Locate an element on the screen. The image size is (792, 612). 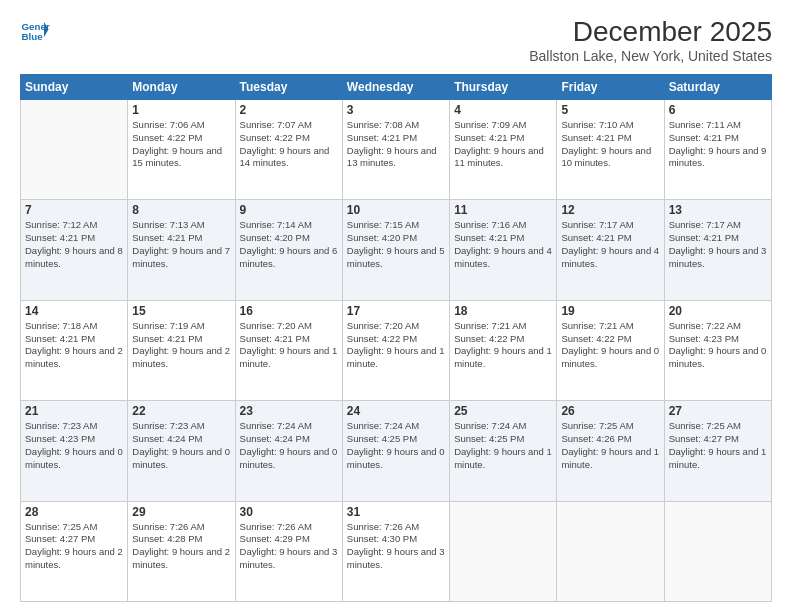
day-info: Sunrise: 7:22 AMSunset: 4:23 PMDaylight:… is located at coordinates (718, 346).